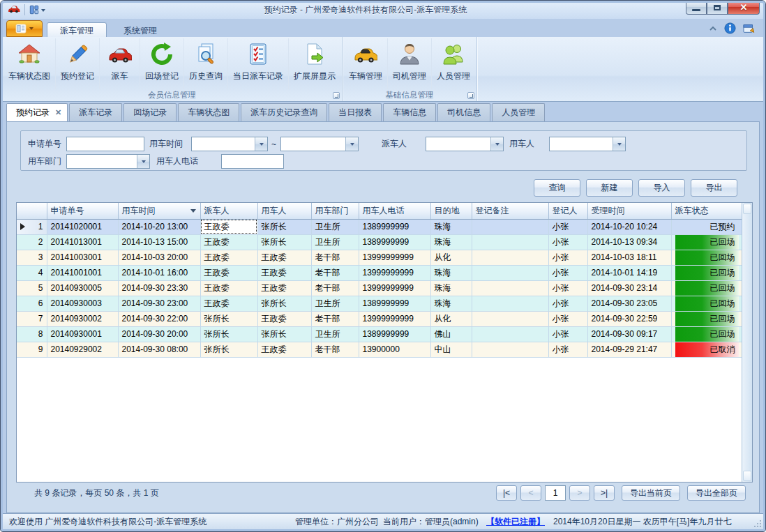 This screenshot has width=766, height=532. I want to click on dispatcher-combo, so click(465, 144).